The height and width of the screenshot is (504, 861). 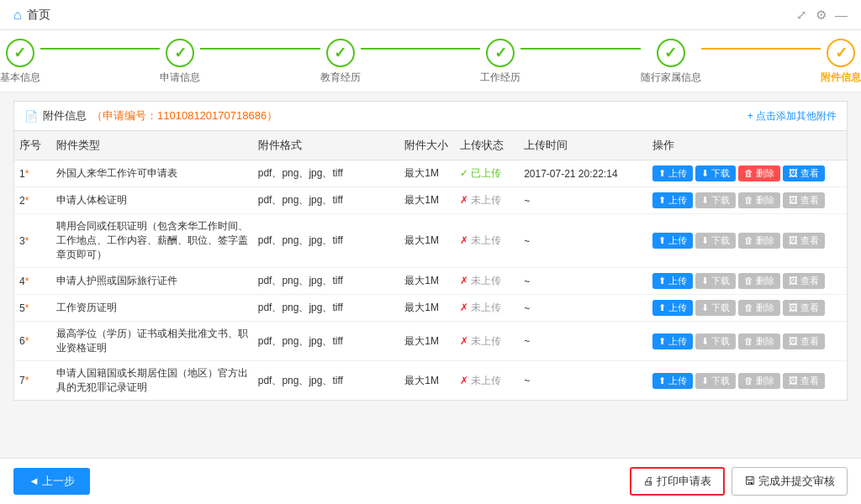 What do you see at coordinates (427, 381) in the screenshot?
I see `cell-size-6: 最大1M` at bounding box center [427, 381].